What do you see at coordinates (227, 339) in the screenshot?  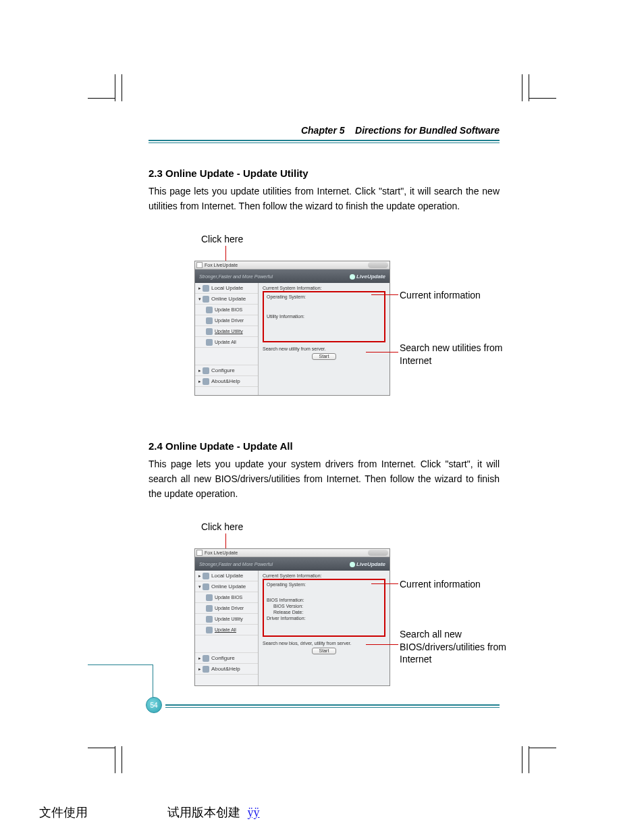 I see `sidebar: ▸Local Update ▾Online Update Update BIOS…` at bounding box center [227, 339].